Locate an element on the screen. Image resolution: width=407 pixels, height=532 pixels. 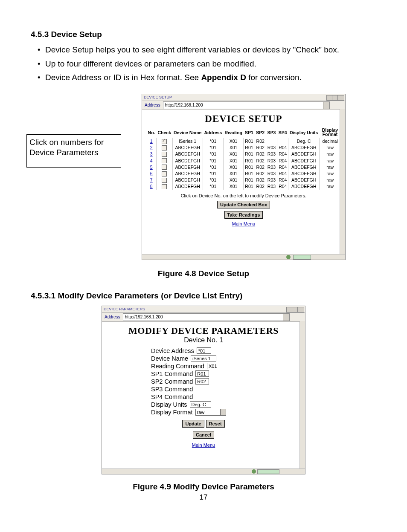
hint-text: Click on Device No. on the left to modif… is located at coordinates (244, 196).